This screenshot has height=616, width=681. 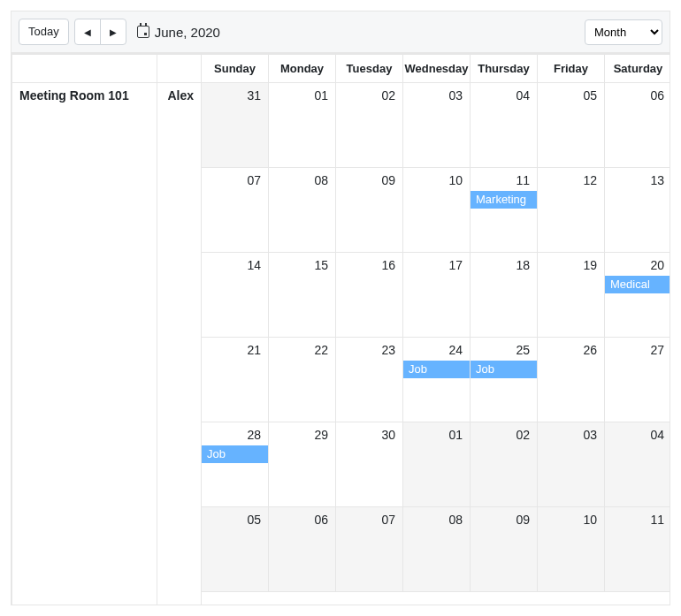 I want to click on day-number: 09, so click(x=504, y=518).